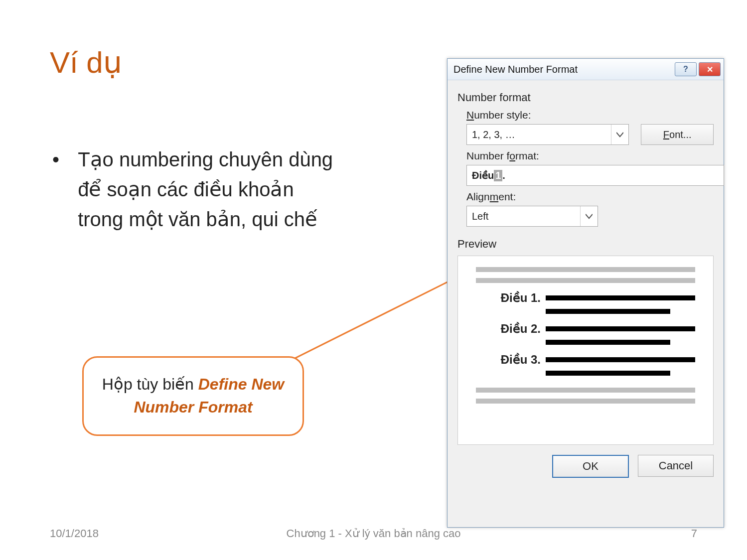  I want to click on preview-box: Điều 1. Điều 2. Điều 3., so click(586, 350).